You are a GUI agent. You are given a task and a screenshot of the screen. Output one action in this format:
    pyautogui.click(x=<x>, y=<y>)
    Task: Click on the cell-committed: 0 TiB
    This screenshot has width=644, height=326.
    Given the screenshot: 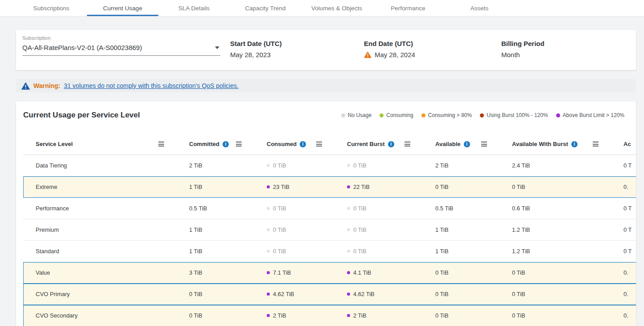 What is the action you would take?
    pyautogui.click(x=215, y=294)
    